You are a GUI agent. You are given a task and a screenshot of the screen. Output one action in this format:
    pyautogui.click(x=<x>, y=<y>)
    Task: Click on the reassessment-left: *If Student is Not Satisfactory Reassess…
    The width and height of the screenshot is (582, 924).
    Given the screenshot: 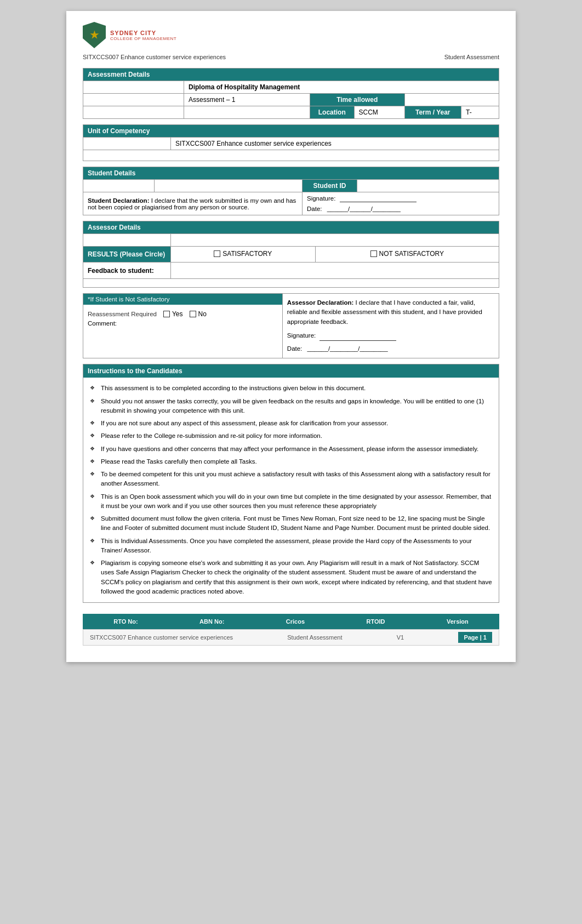 What is the action you would take?
    pyautogui.click(x=183, y=326)
    